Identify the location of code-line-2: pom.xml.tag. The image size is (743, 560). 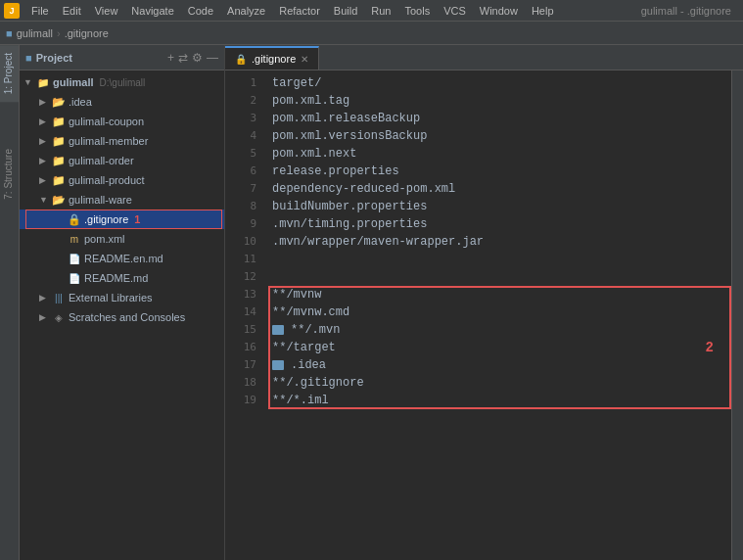
(497, 101).